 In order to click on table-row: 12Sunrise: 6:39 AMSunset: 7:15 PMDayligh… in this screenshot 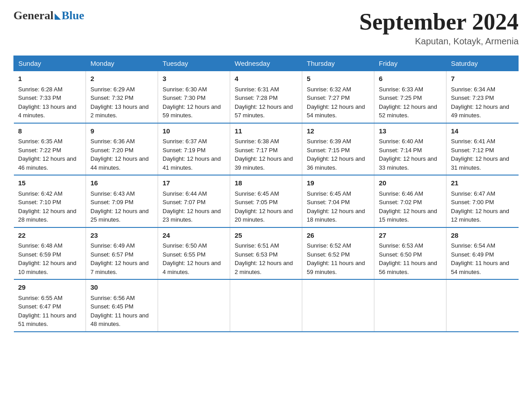, I will do `click(339, 150)`.